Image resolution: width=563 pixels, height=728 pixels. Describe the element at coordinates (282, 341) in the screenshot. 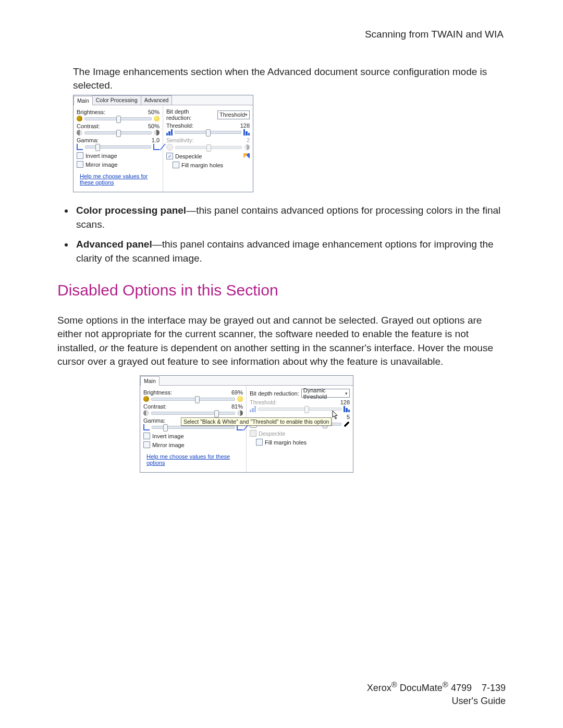

I see `disabled-options-paragraph: Some options in the interface may be gra…` at that location.